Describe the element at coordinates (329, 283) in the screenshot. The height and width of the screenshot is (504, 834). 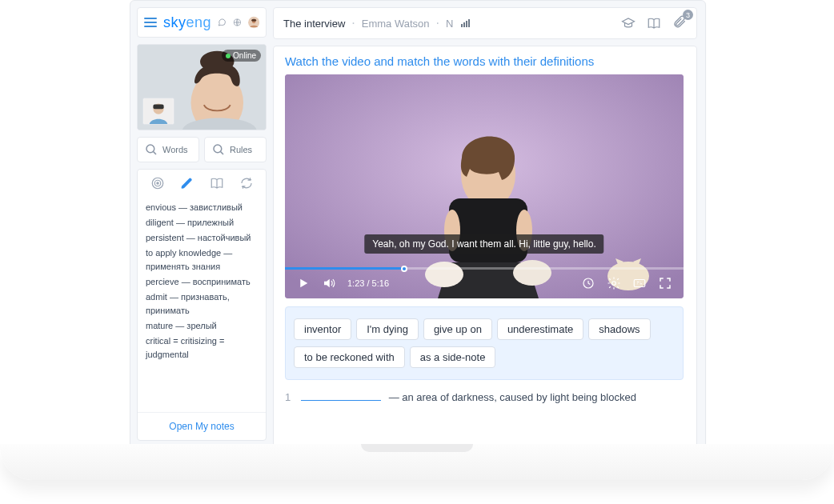
I see `volume-icon` at that location.